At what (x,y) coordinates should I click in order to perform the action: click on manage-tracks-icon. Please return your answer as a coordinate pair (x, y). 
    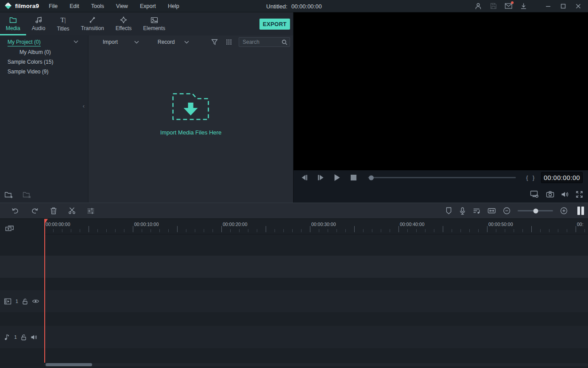
    Looking at the image, I should click on (10, 228).